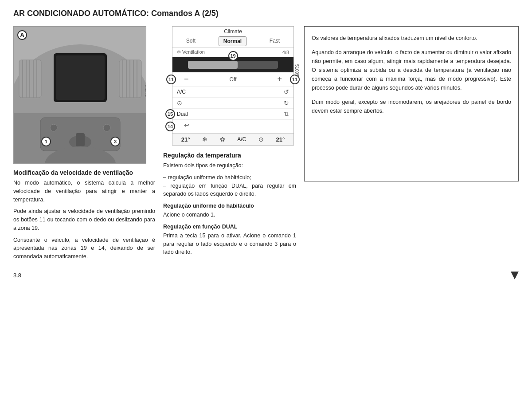  What do you see at coordinates (297, 70) in the screenshot?
I see `side-code-right: 51095` at bounding box center [297, 70].